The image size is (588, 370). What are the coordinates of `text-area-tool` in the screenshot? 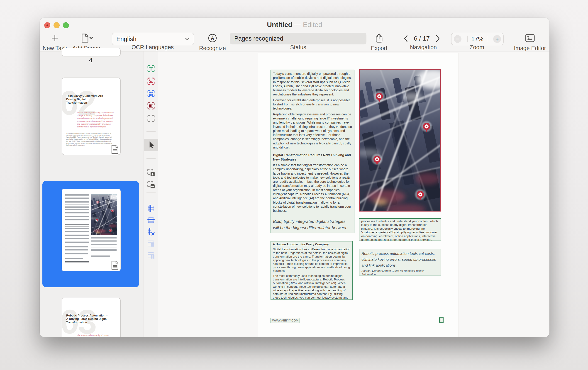 It's located at (151, 69).